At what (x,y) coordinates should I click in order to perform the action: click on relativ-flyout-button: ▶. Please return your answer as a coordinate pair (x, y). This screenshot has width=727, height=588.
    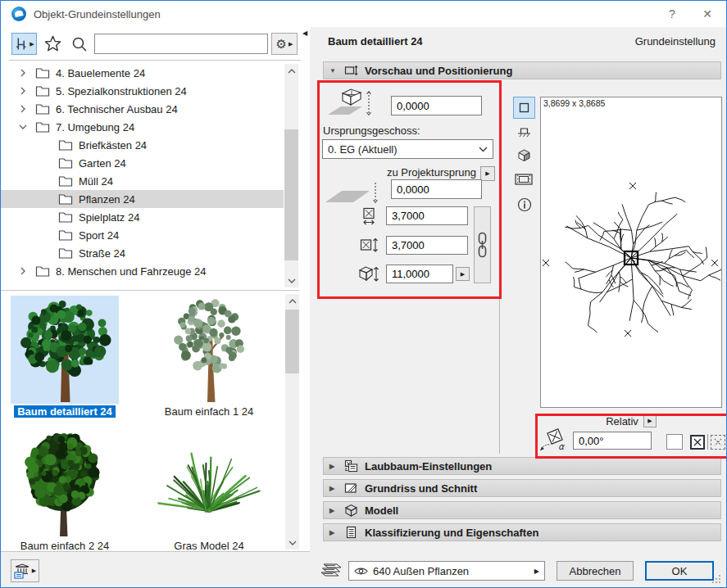
    Looking at the image, I should click on (650, 421).